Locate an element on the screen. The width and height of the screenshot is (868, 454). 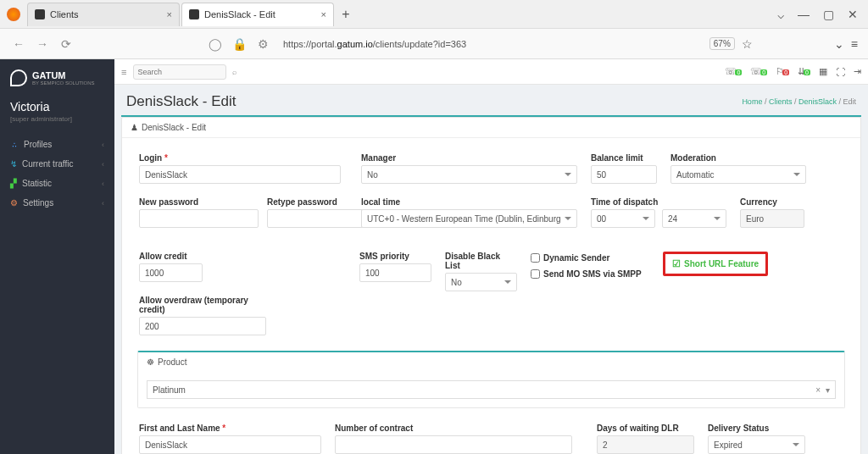
product-value: Platinum is located at coordinates (170, 390).